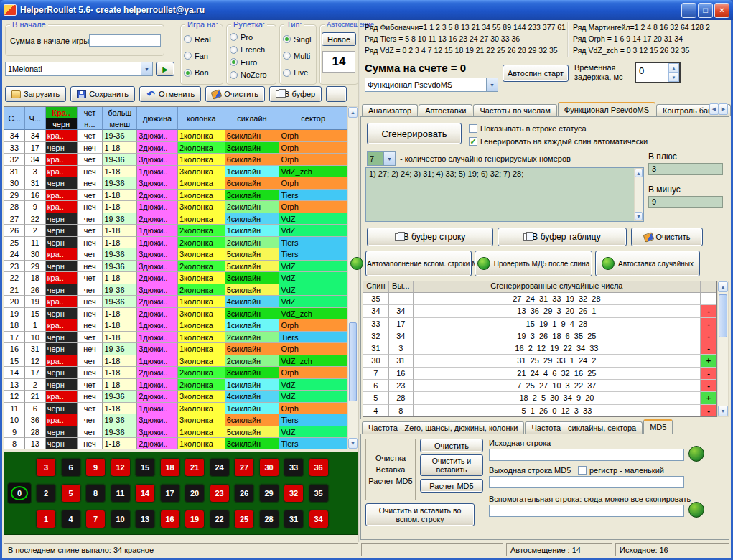  I want to click on spin-row: 2019кра..неч19-362дюжи..1колонка4сиклайн…, so click(175, 302).